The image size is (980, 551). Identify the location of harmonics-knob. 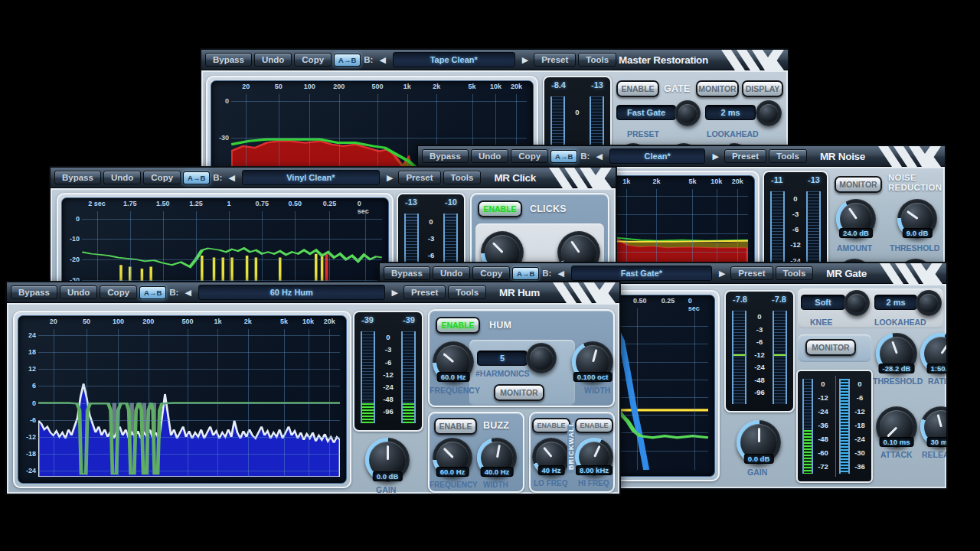
(541, 358).